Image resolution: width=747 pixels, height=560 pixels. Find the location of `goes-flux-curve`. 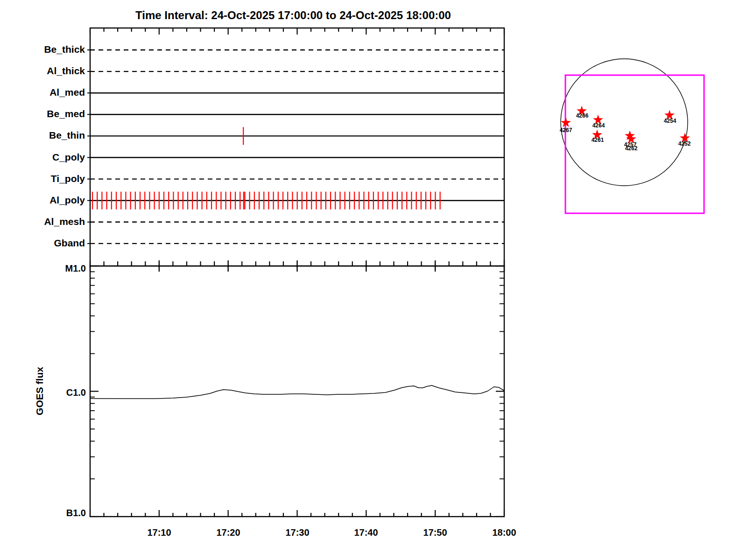

goes-flux-curve is located at coordinates (297, 392).